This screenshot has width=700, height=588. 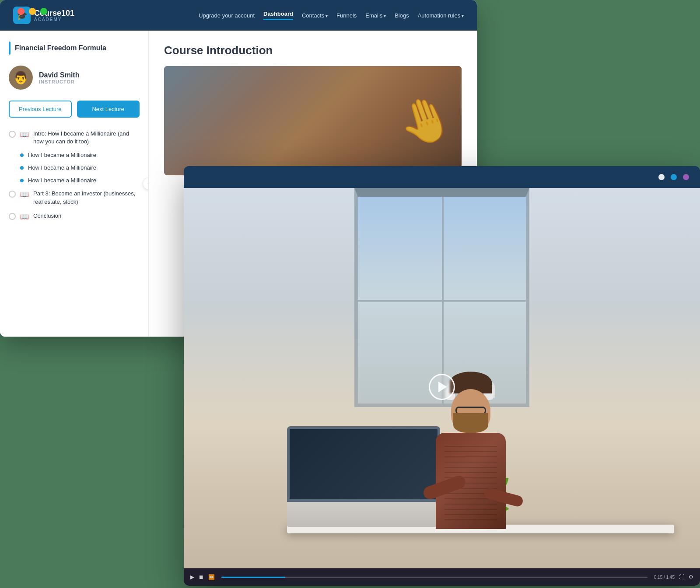 What do you see at coordinates (62, 155) in the screenshot?
I see `curriculum-item-text-1: How I became a Millionaire` at bounding box center [62, 155].